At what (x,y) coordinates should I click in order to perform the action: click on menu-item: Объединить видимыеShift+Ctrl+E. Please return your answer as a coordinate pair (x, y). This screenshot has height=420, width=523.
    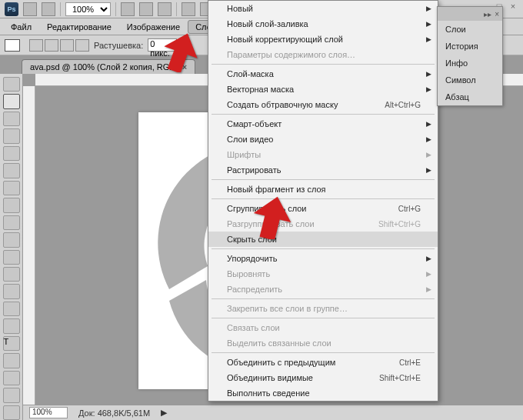
    Looking at the image, I should click on (323, 378).